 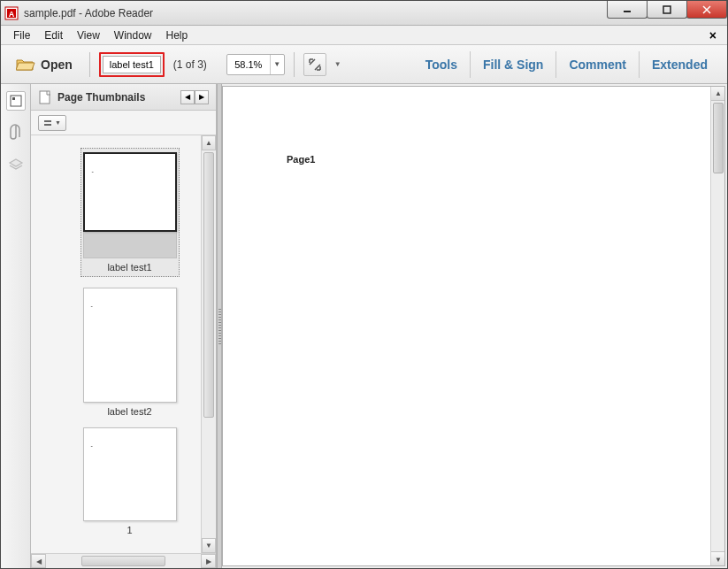 What do you see at coordinates (16, 165) in the screenshot?
I see `layers-tab-icon` at bounding box center [16, 165].